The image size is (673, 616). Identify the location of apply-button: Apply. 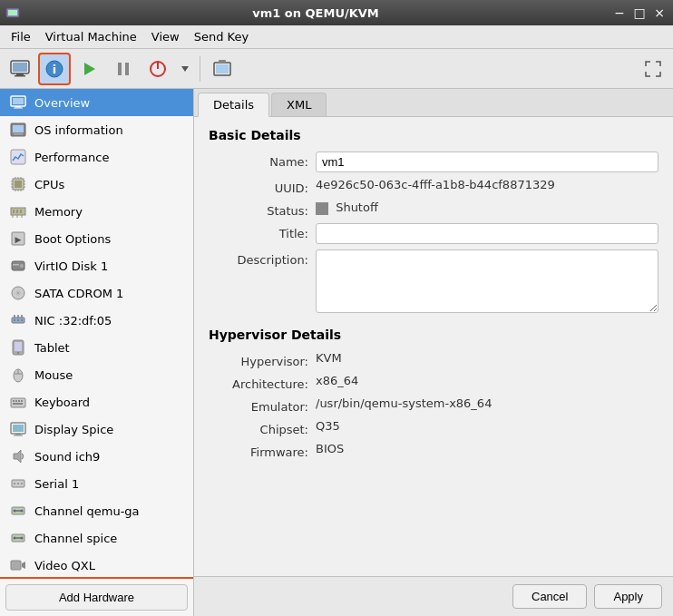
(628, 597).